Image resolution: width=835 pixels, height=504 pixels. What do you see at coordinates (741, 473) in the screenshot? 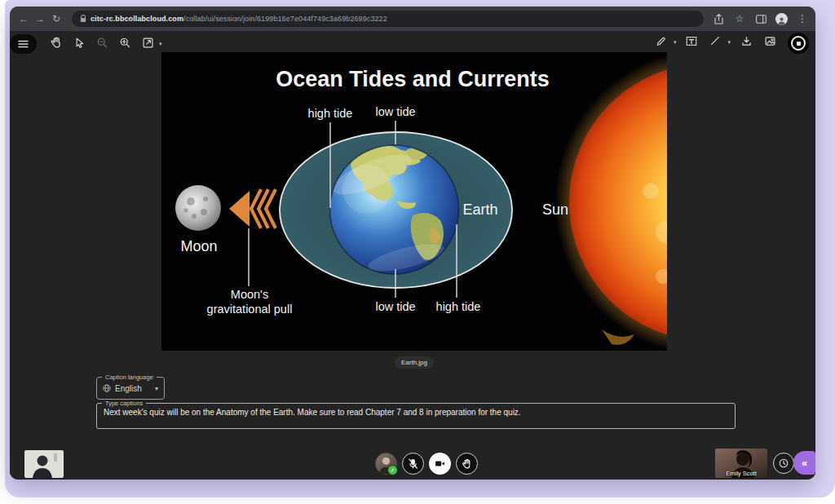
I see `speaker-name: Emily Scott` at bounding box center [741, 473].